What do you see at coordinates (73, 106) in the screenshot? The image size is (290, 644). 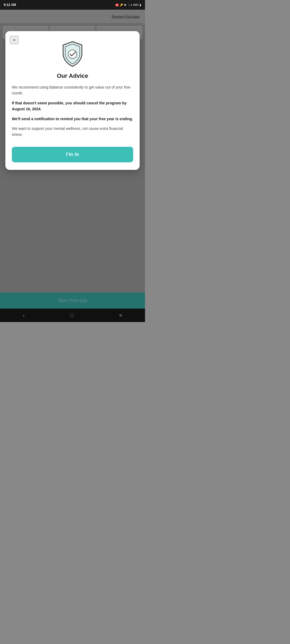 I see `modal-paragraph-2: If that doesn't seem possible, you shoul…` at bounding box center [73, 106].